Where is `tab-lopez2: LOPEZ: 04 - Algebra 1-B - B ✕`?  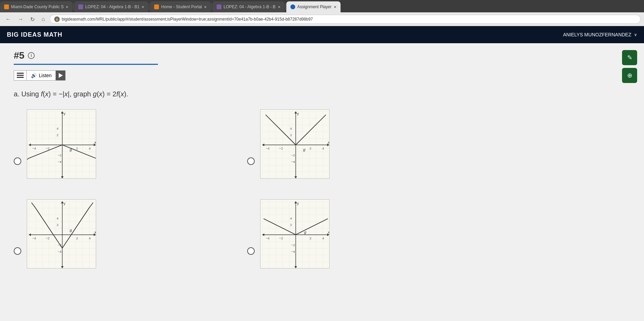
tab-lopez2: LOPEZ: 04 - Algebra 1-B - B ✕ is located at coordinates (249, 7).